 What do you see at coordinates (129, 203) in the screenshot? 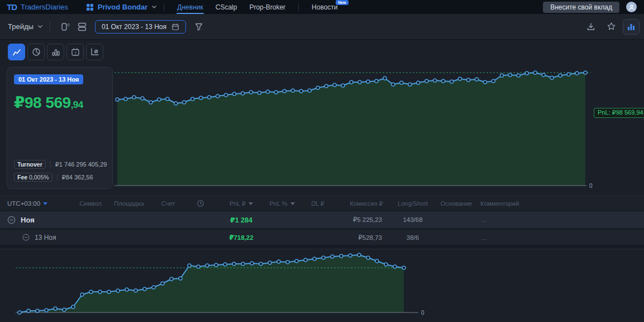
I see `col-venue: Площадка` at bounding box center [129, 203].